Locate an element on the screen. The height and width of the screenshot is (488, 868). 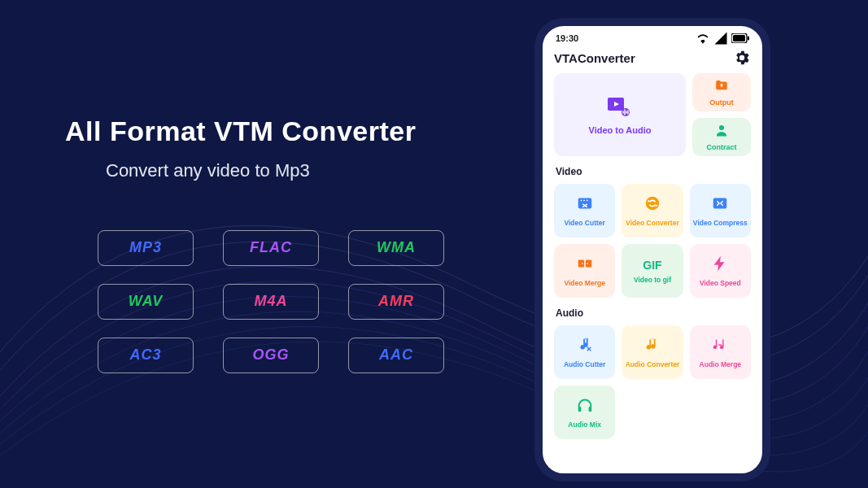
output-card: Output is located at coordinates (722, 93).